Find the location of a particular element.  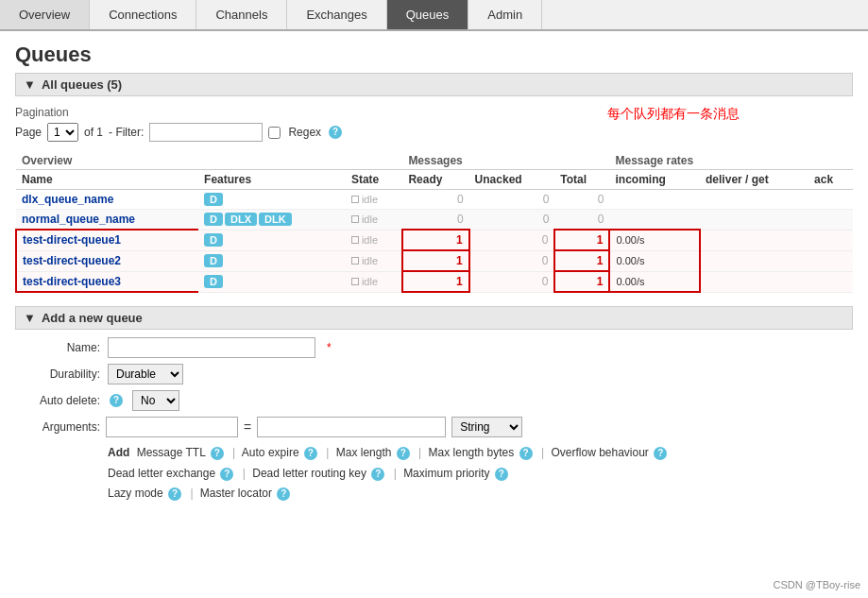

overview-group-header: Overview is located at coordinates (210, 161).